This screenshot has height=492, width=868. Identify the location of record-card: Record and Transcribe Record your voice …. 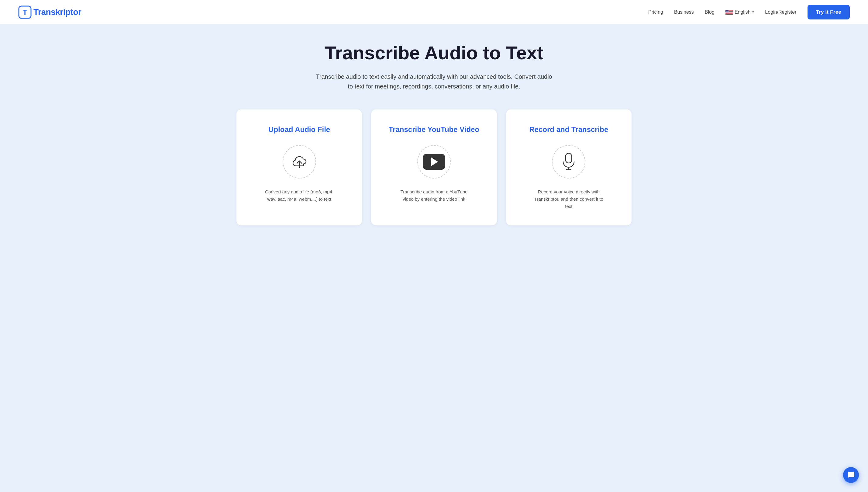
(569, 168).